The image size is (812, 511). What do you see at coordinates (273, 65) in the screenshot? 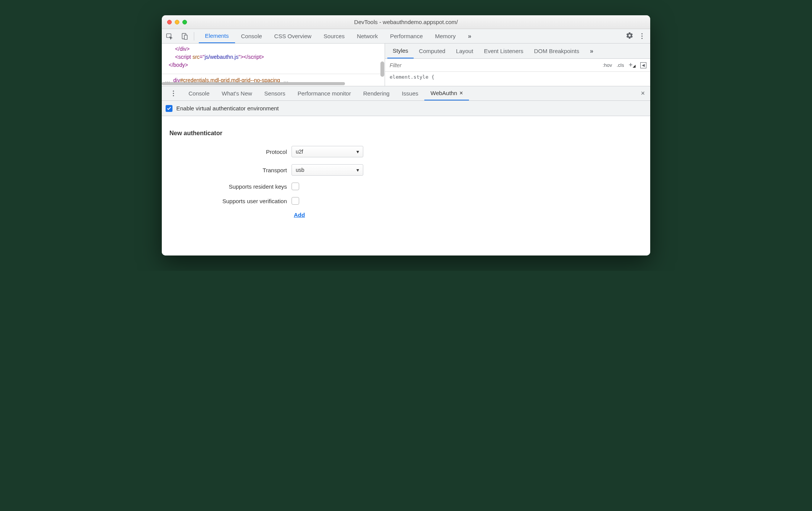
I see `elements-dom-panel: </div> <script src="js/webauthn.js"></sc…` at bounding box center [273, 65].